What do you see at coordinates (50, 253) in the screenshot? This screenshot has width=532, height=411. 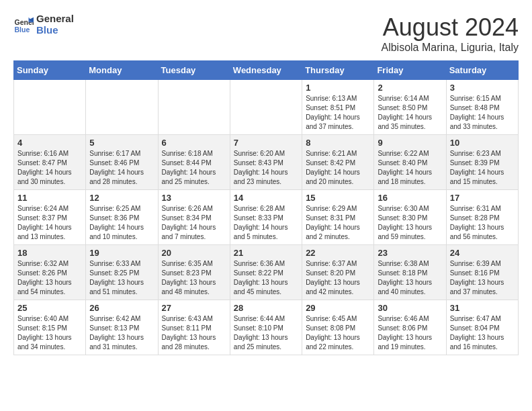 I see `day-number: 18` at bounding box center [50, 253].